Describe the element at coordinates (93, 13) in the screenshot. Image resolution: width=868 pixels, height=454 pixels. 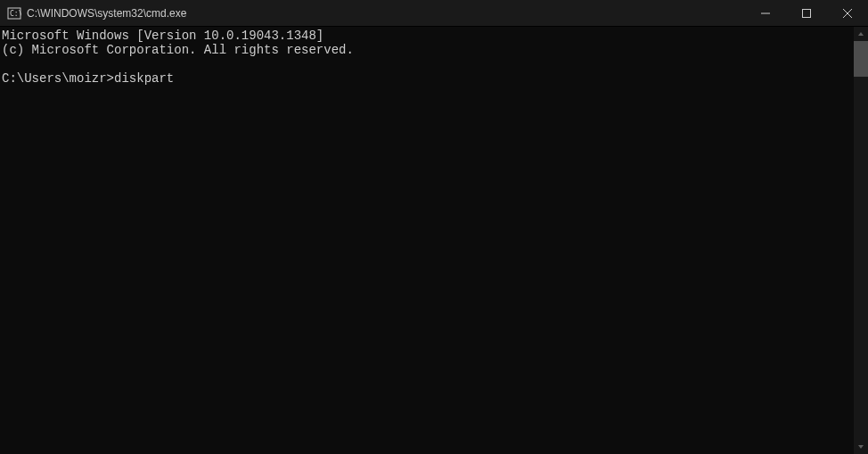
I see `titlebar-left: C:\ C:\WINDOWS\system32\cmd.exe` at that location.